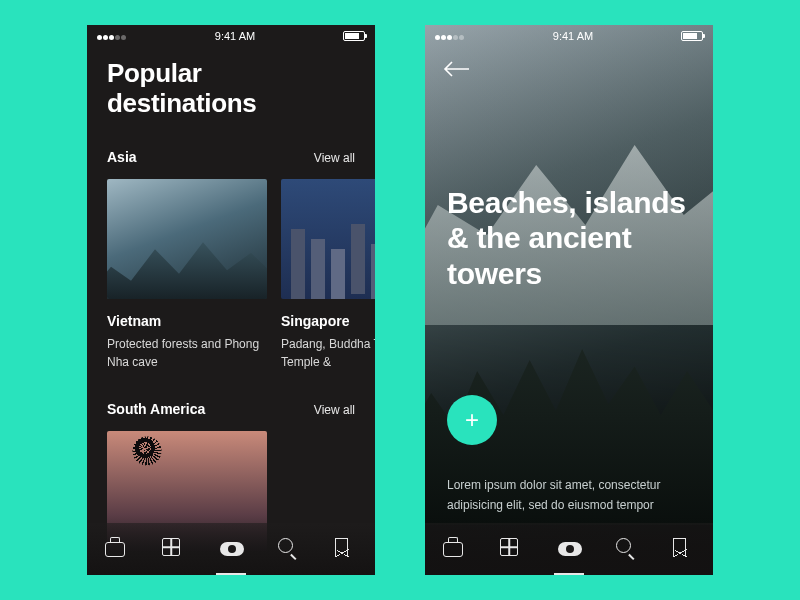 This screenshot has width=800, height=600. What do you see at coordinates (569, 238) in the screenshot?
I see `hero-title: Beaches, islands & the ancient towers` at bounding box center [569, 238].